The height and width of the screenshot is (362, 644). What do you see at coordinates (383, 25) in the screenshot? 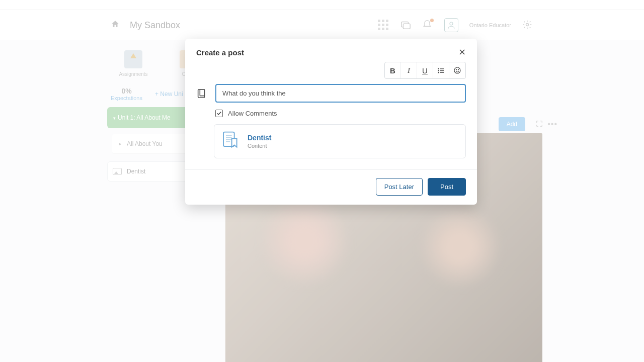
I see `apps-grid-icon` at bounding box center [383, 25].